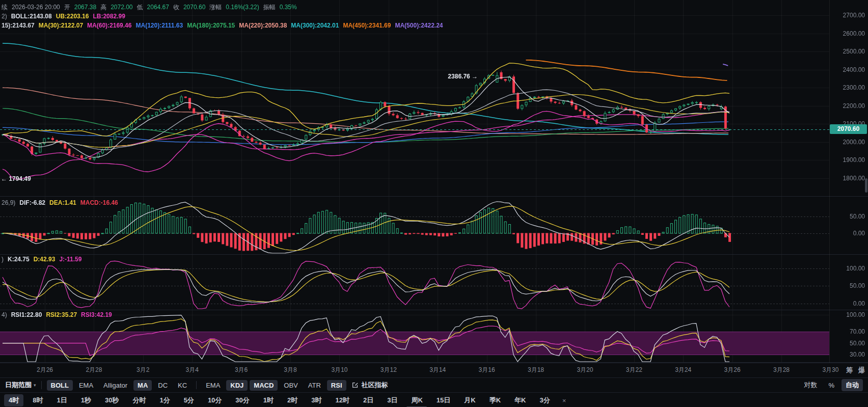 Image resolution: width=868 pixels, height=407 pixels. Describe the element at coordinates (852, 385) in the screenshot. I see `scale-button-自动: 自动` at that location.